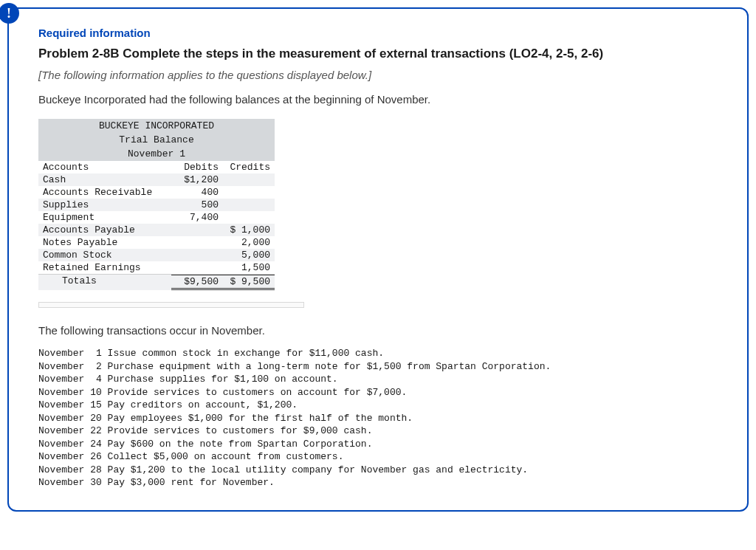 Image resolution: width=756 pixels, height=550 pixels. What do you see at coordinates (197, 167) in the screenshot?
I see `tb-col-debits: Debits` at bounding box center [197, 167].